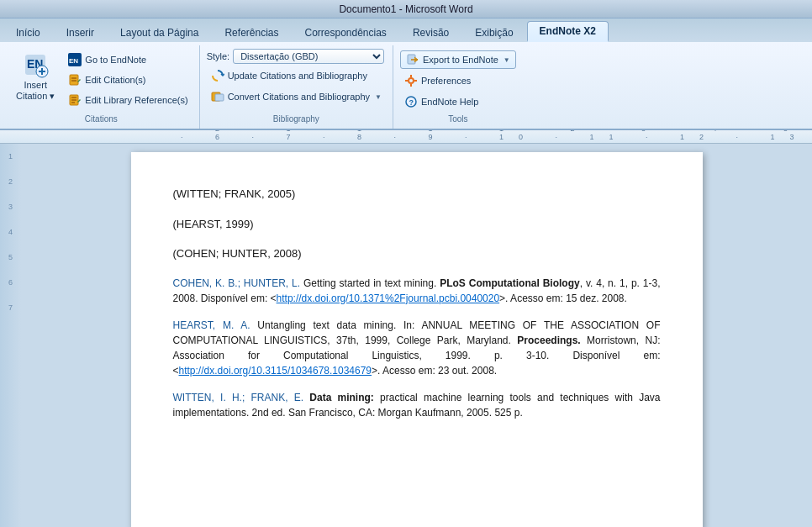  I want to click on citations-group-label: Citations, so click(101, 119).